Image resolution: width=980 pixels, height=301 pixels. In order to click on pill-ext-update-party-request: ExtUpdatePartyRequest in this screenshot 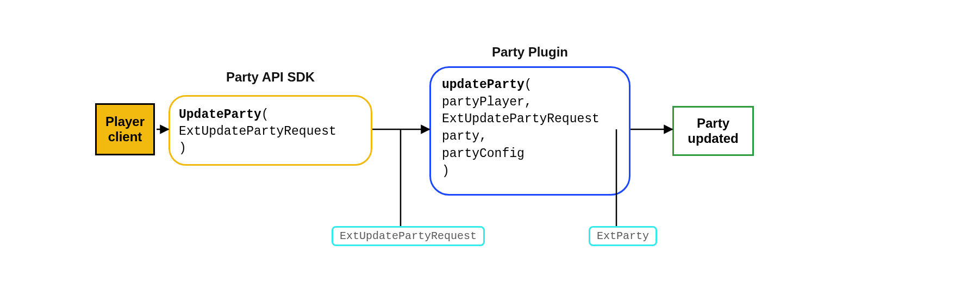, I will do `click(408, 236)`.